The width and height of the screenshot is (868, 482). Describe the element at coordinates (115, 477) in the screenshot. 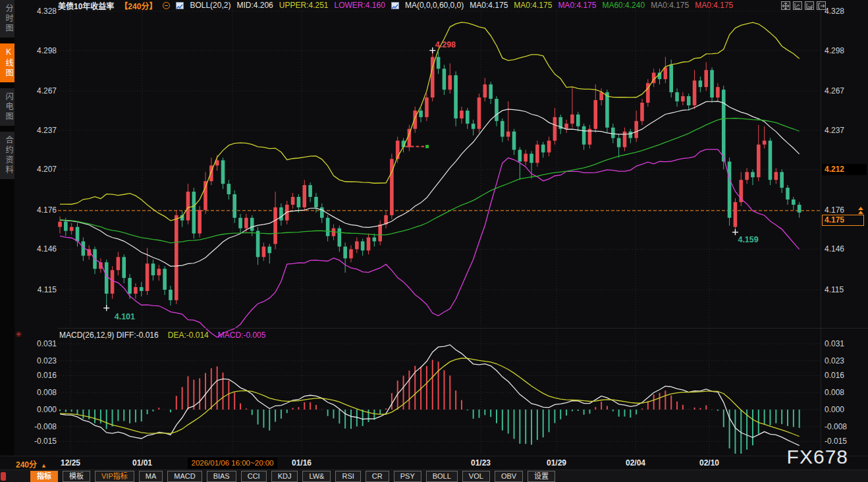

I see `toolbar-button-VIP指标: VIP指标` at that location.